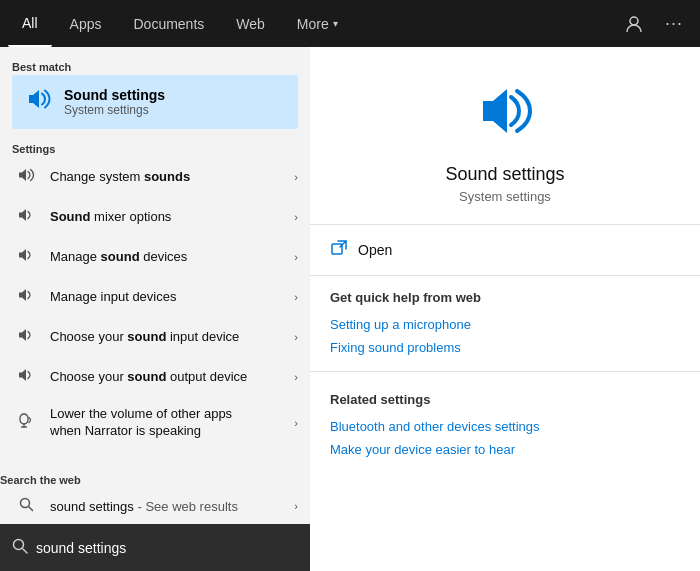 Image resolution: width=700 pixels, height=571 pixels. What do you see at coordinates (155, 478) in the screenshot?
I see `web-search-label: Search the web` at bounding box center [155, 478].